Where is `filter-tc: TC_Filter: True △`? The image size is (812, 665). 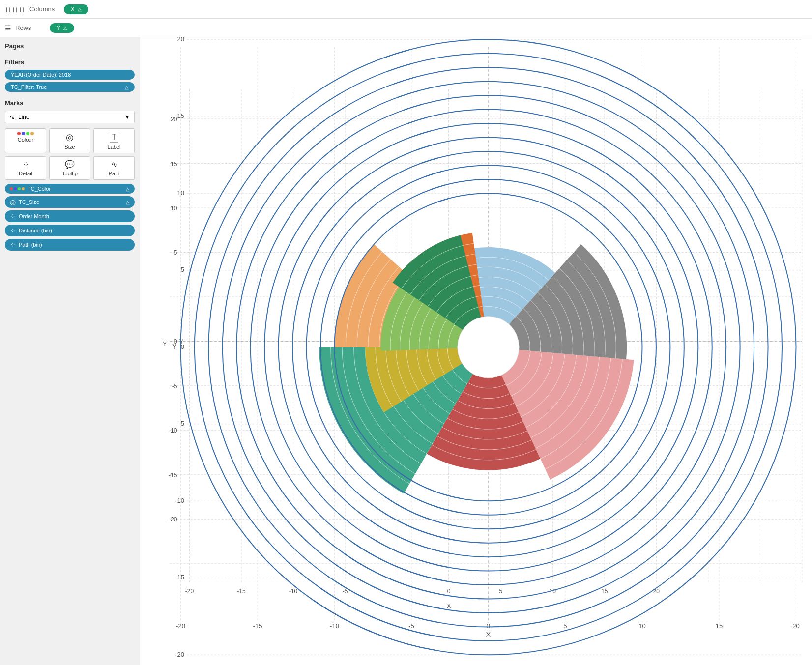 filter-tc: TC_Filter: True △ is located at coordinates (70, 87).